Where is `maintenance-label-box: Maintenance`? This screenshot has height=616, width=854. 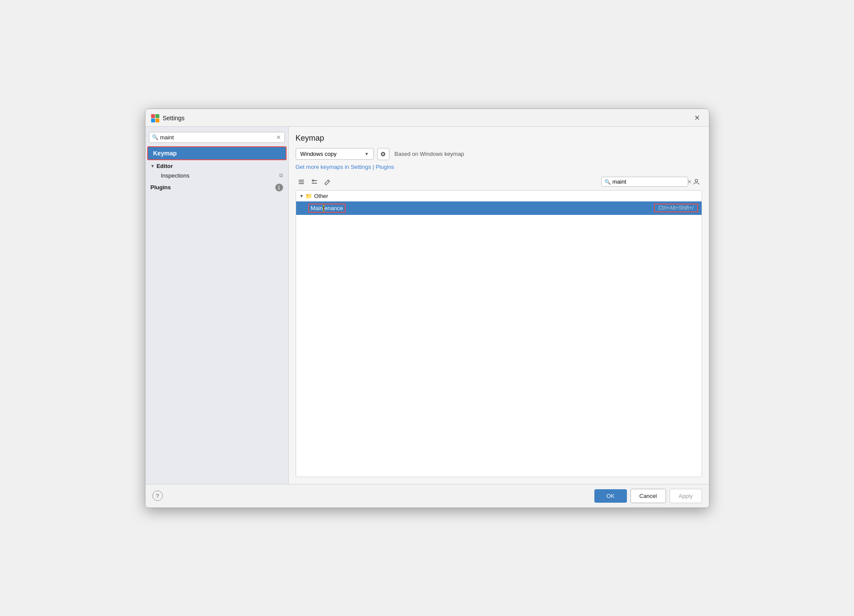
maintenance-label-box: Maintenance is located at coordinates (327, 208).